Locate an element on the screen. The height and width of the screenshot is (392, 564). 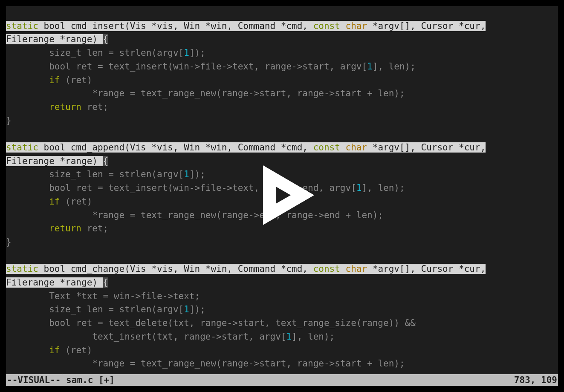
status-bar: --VISUAL-- sam.c [+] 783, 109 is located at coordinates (282, 380).